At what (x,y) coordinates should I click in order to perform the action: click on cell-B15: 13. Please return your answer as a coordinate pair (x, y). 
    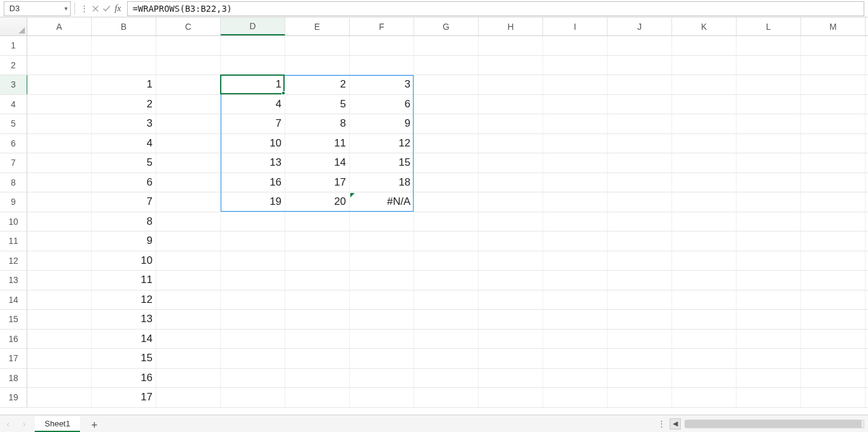
    Looking at the image, I should click on (124, 319).